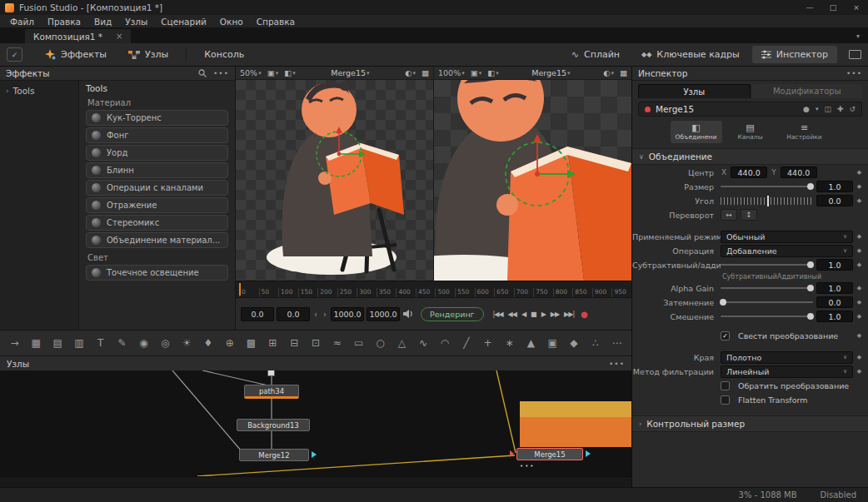 The height and width of the screenshot is (502, 868). Describe the element at coordinates (451, 73) in the screenshot. I see `zoom-dropdown: 100% ▾` at that location.